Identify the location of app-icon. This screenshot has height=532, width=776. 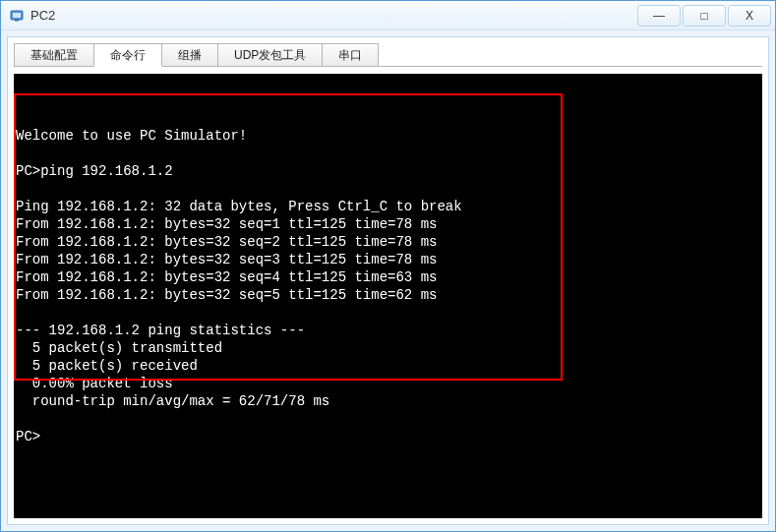
(17, 16).